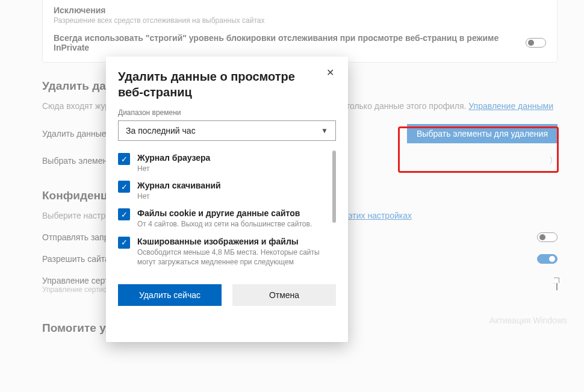 The image size is (584, 392). I want to click on list-item: ✓ Журнал браузера Нет, so click(223, 163).